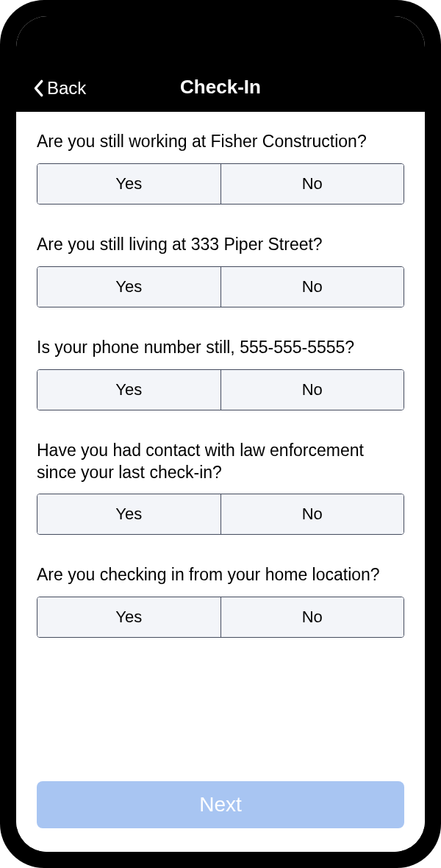 The width and height of the screenshot is (441, 868). I want to click on question-block: Are you checking in from your home locat…, so click(220, 601).